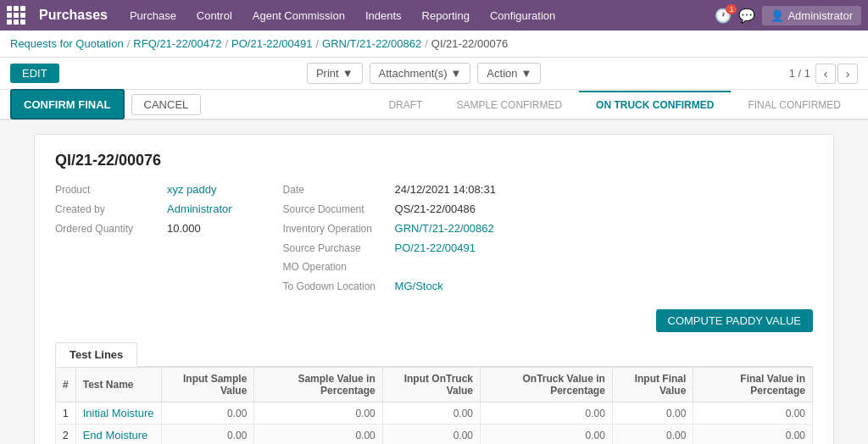 The height and width of the screenshot is (444, 868). What do you see at coordinates (434, 105) in the screenshot?
I see `status-bar: CONFIRM FINAL CANCEL DRAFT SAMPLE CONFIR…` at bounding box center [434, 105].